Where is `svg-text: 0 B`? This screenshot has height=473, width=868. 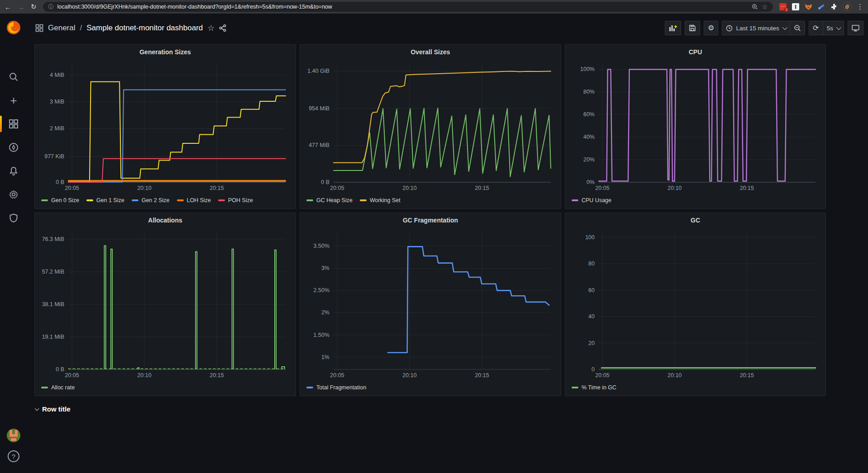
svg-text: 0 B is located at coordinates (325, 182).